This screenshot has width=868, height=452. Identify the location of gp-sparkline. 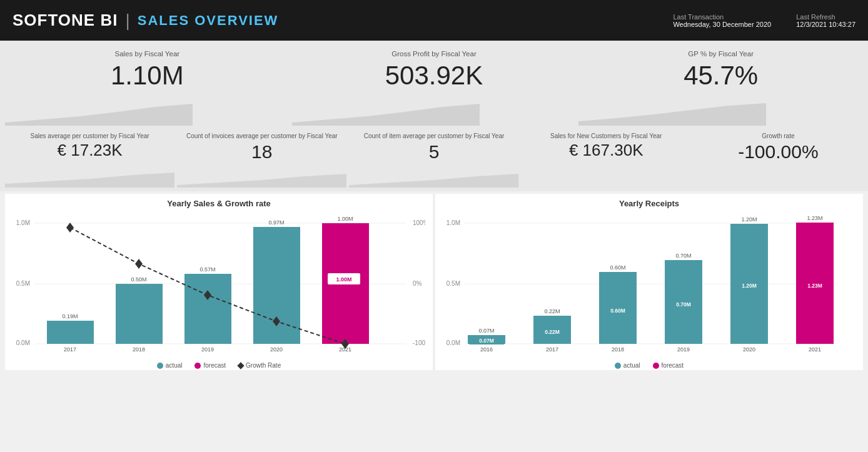
(386, 113).